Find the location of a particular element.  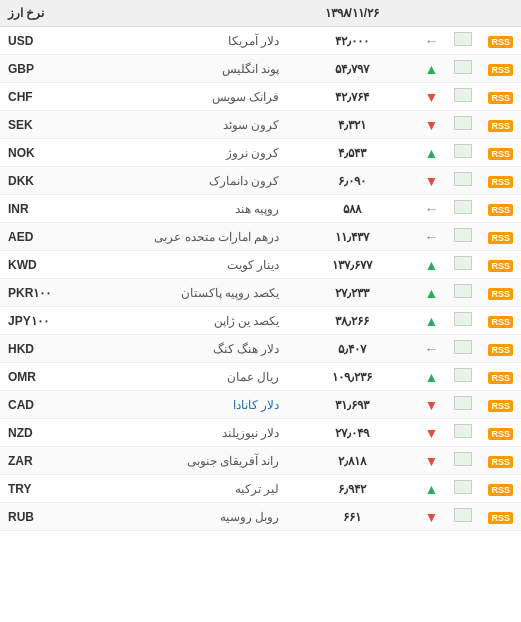

price-cell: ۵٫۴۰۷ is located at coordinates (352, 349).